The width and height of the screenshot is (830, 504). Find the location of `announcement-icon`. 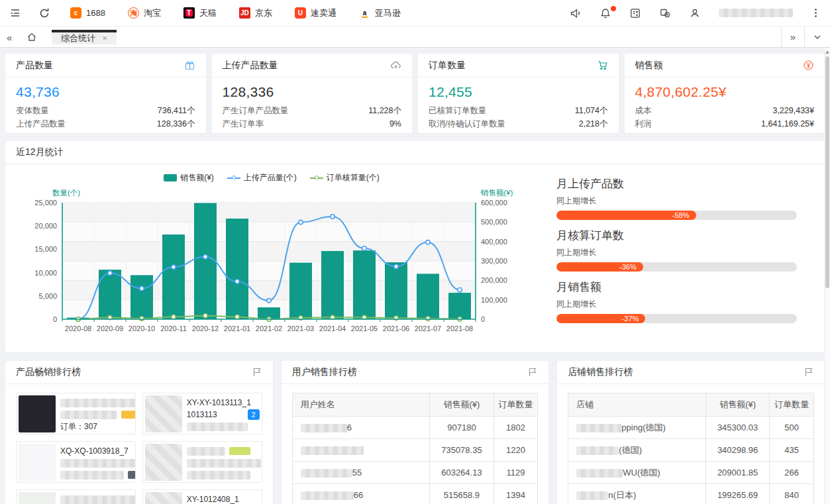

announcement-icon is located at coordinates (576, 13).